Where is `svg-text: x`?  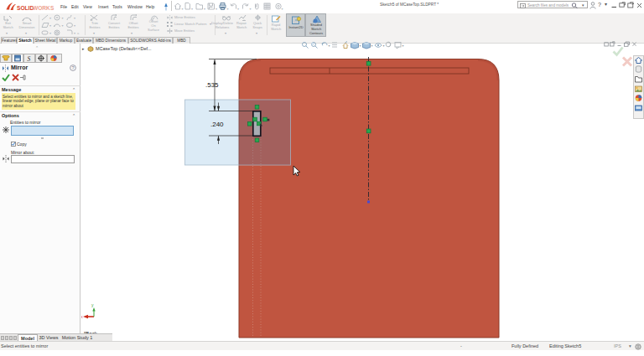 svg-text: x is located at coordinates (82, 317).